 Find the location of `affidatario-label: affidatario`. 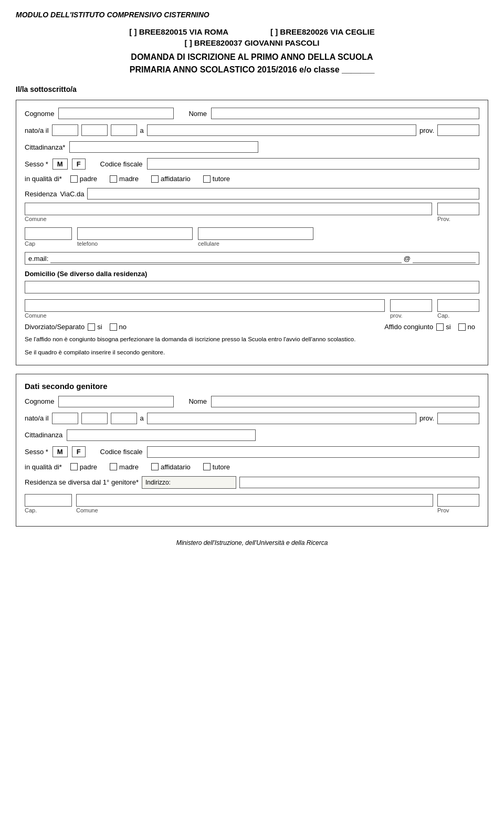

affidatario-label: affidatario is located at coordinates (175, 178).